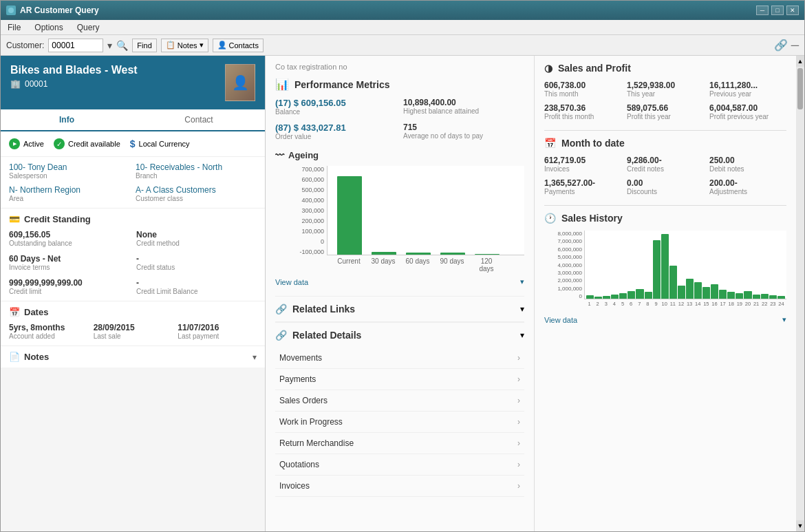 The width and height of the screenshot is (805, 532). Describe the element at coordinates (400, 423) in the screenshot. I see `detail-wip: Work in Progress ›` at that location.